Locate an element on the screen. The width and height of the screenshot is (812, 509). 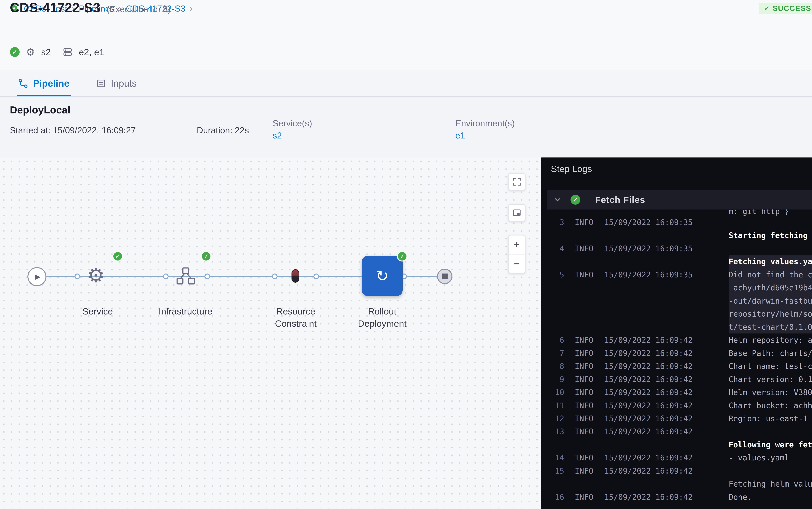
tab-inputs: Inputs is located at coordinates (116, 83).